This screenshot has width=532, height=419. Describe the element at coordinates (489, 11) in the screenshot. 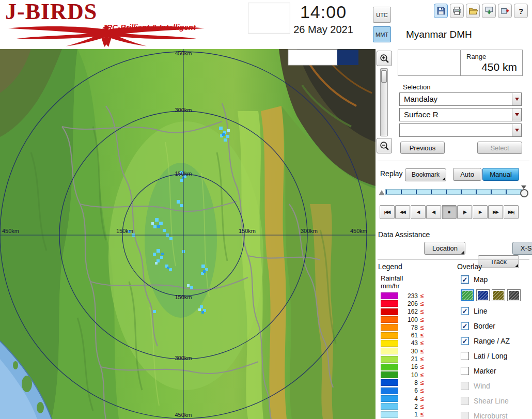

I see `export-icon` at that location.